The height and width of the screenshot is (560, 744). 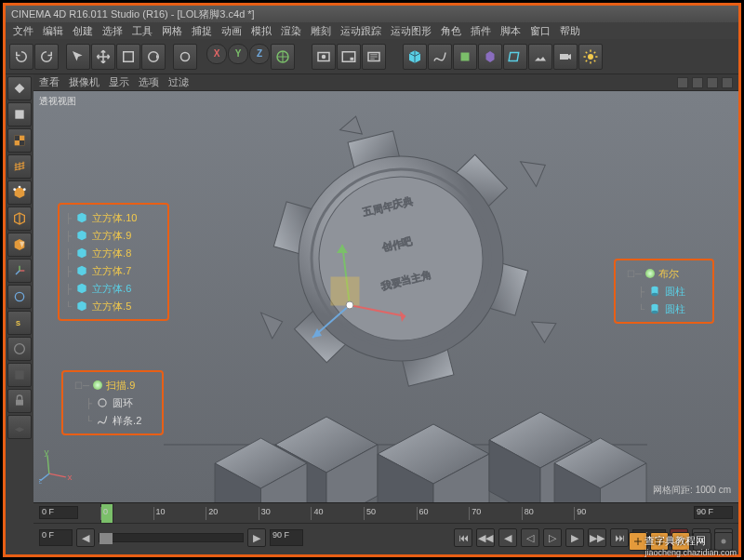 I want to click on workplane-mode, so click(x=20, y=167).